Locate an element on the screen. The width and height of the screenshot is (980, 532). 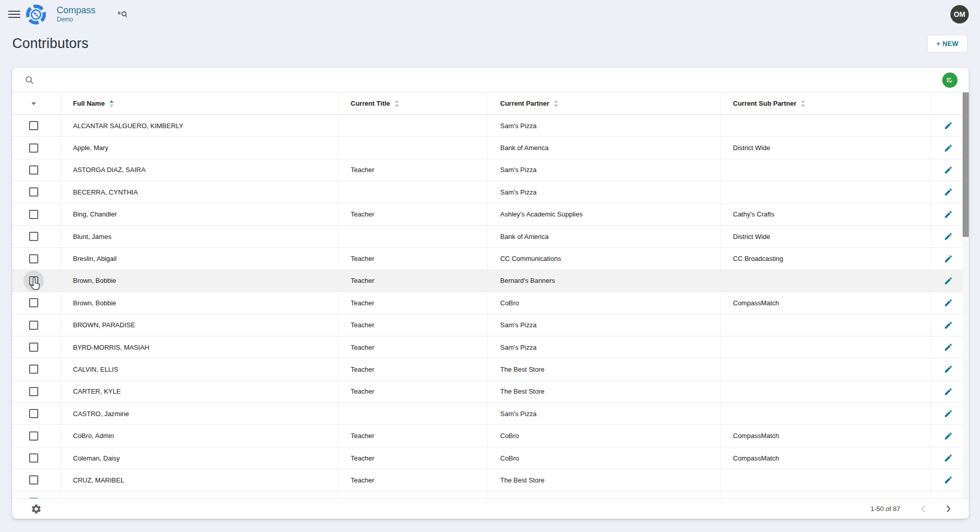
chevron-right-icon is located at coordinates (948, 509).